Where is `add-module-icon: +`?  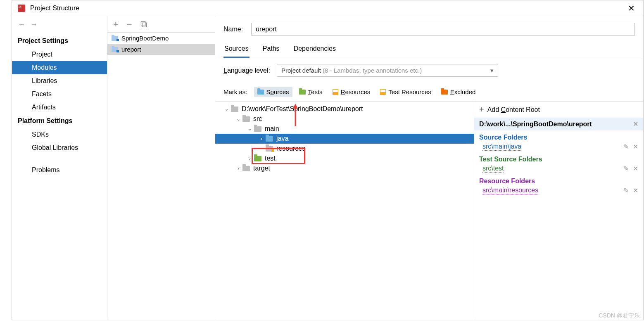 add-module-icon: + is located at coordinates (116, 24).